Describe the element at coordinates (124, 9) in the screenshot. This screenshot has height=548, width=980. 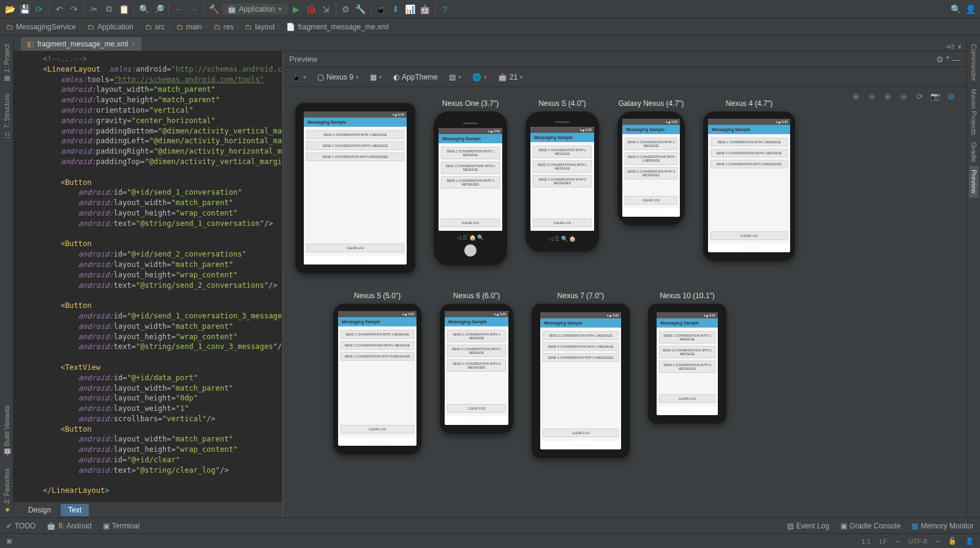
I see `paste-icon: 📋` at that location.